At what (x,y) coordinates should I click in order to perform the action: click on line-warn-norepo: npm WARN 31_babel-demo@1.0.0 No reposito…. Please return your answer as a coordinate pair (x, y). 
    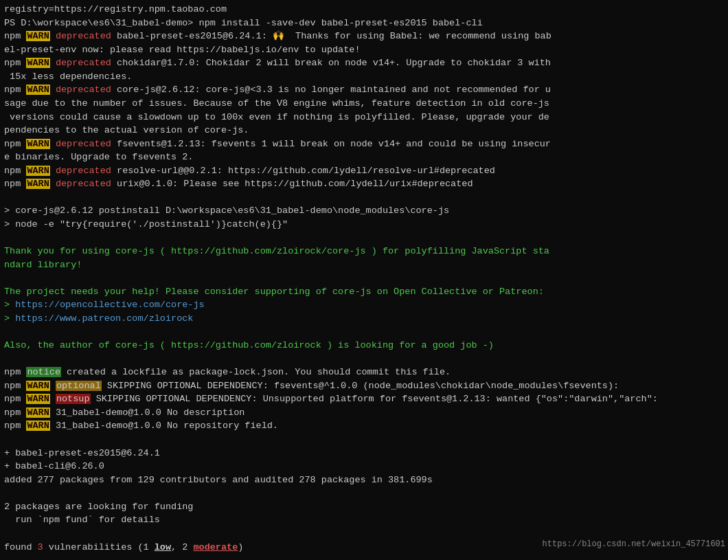
    Looking at the image, I should click on (364, 426).